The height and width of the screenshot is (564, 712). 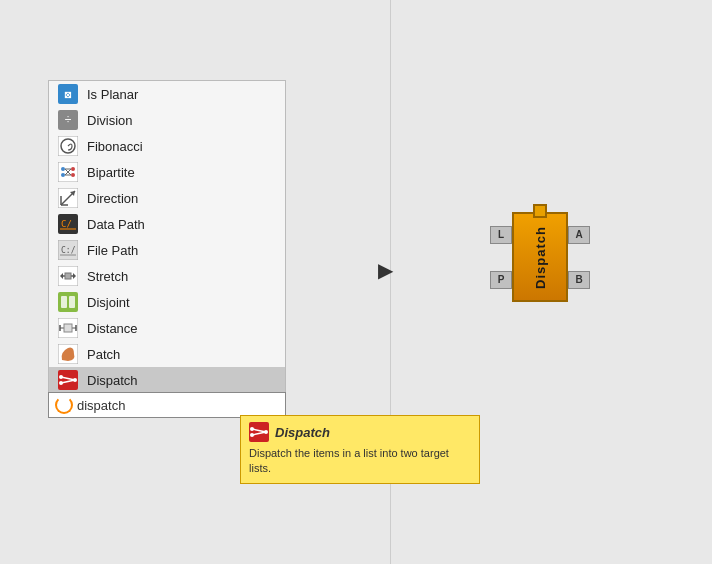 What do you see at coordinates (68, 224) in the screenshot?
I see `data-path-icon: C/` at bounding box center [68, 224].